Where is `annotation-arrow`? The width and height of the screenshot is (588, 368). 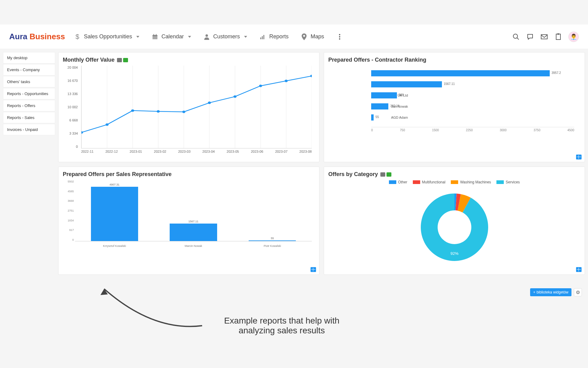 annotation-arrow is located at coordinates (150, 307).